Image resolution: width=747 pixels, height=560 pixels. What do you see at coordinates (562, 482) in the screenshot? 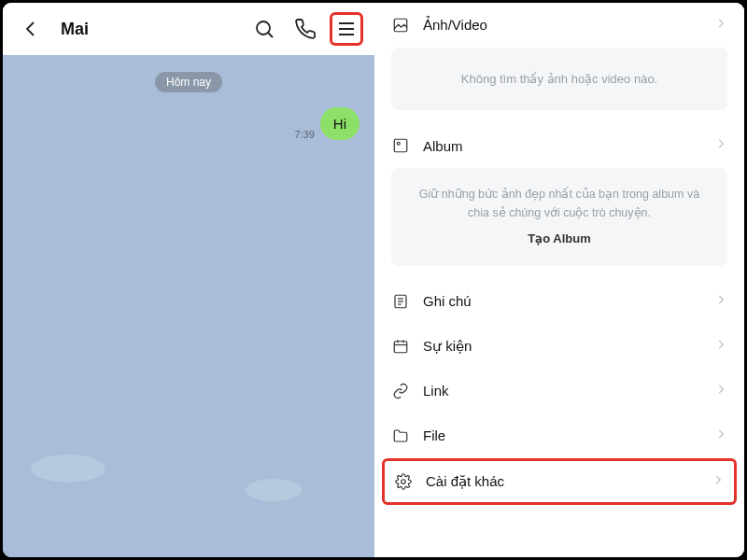
I see `section-label: Cài đặt khác` at bounding box center [562, 482].